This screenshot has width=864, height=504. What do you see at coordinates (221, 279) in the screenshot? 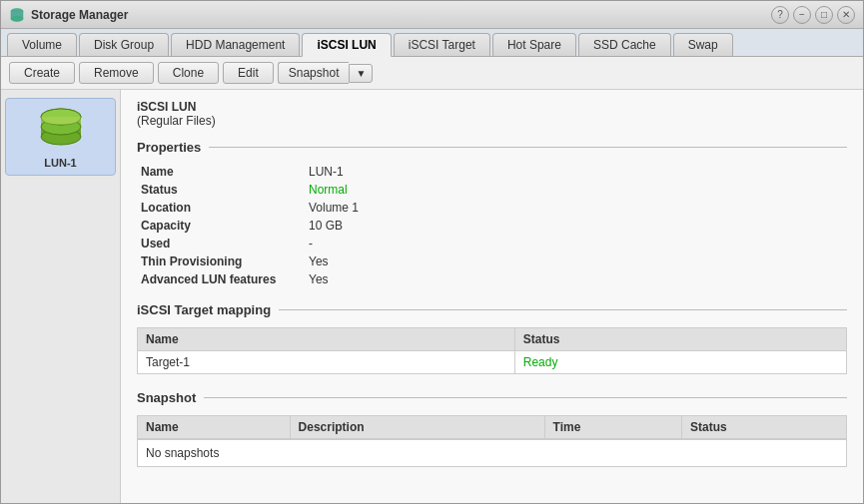
I see `prop-label-adv-lun: Advanced LUN features` at bounding box center [221, 279].